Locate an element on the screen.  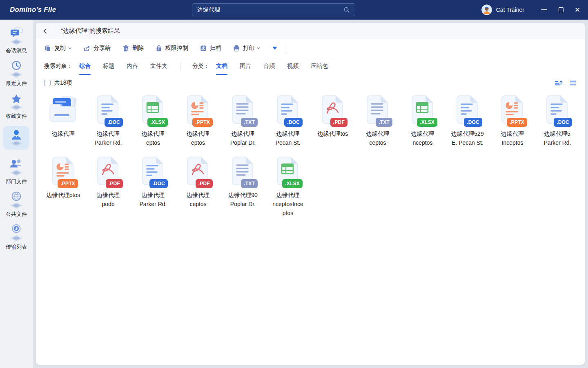
file-item: .PDF边缘代理 ceptos is located at coordinates (198, 186).